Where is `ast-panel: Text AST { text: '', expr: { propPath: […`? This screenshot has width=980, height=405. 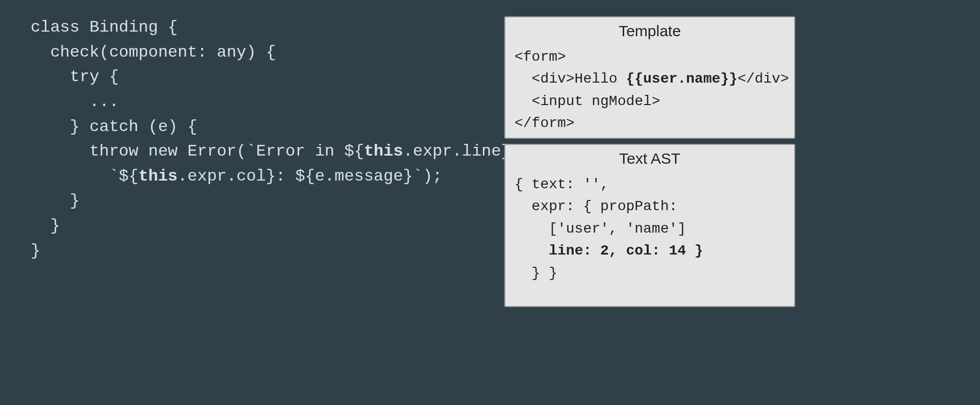 ast-panel: Text AST { text: '', expr: { propPath: [… is located at coordinates (650, 225).